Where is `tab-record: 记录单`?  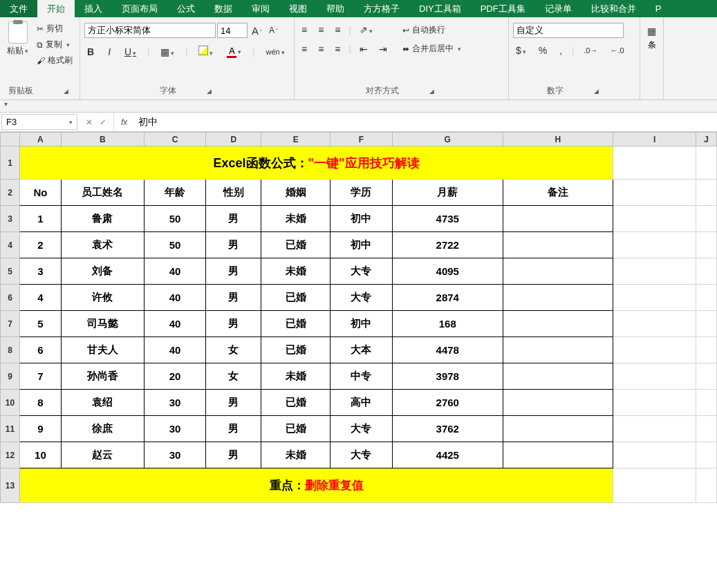 tab-record: 记录单 is located at coordinates (559, 8).